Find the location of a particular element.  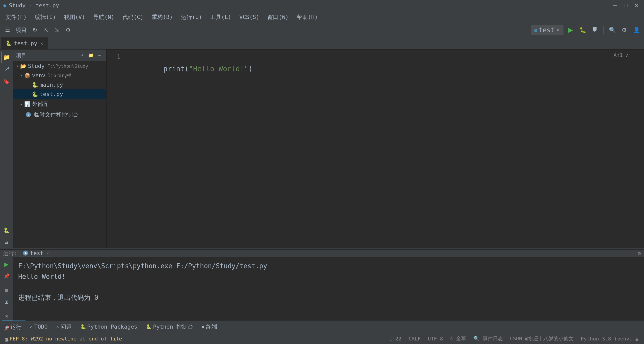

menu-help: 帮助(H) is located at coordinates (307, 17).